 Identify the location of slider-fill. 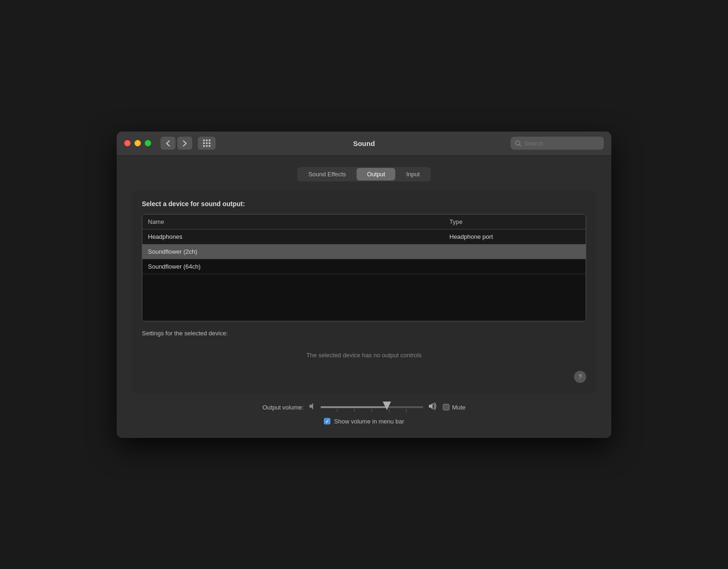
(354, 407).